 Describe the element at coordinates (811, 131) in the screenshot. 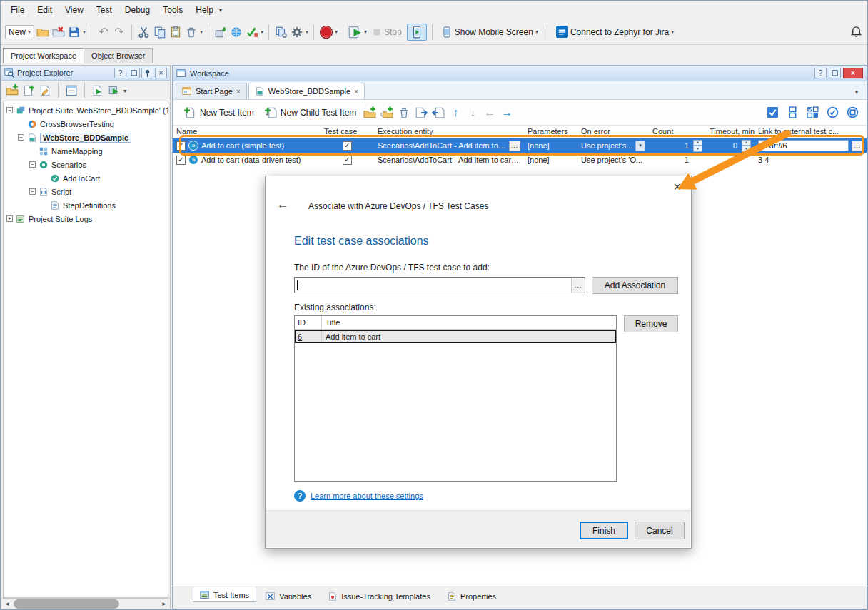

I see `column-header-link-external: Link to external test c...` at that location.